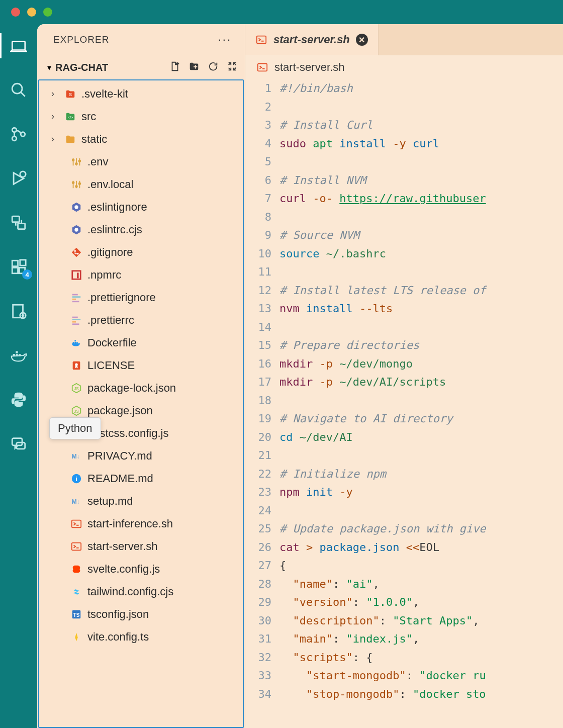  I want to click on activity-remote-icon, so click(19, 223).